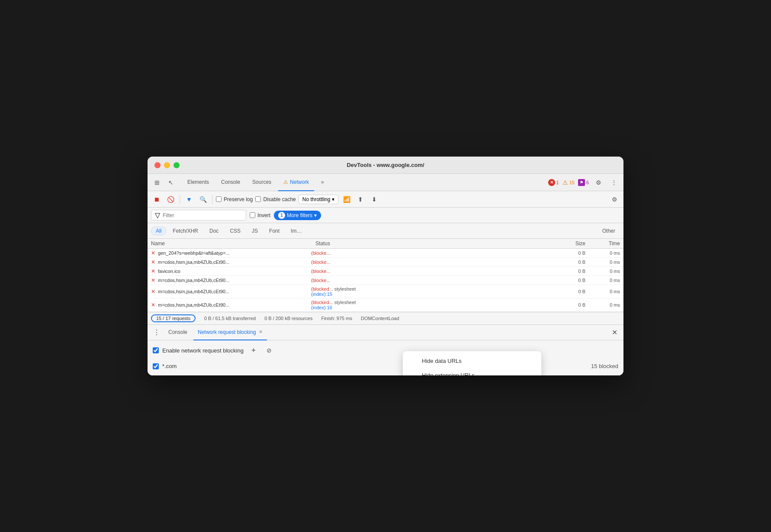 This screenshot has width=771, height=532. What do you see at coordinates (323, 183) in the screenshot?
I see `tab-more: »` at bounding box center [323, 183].